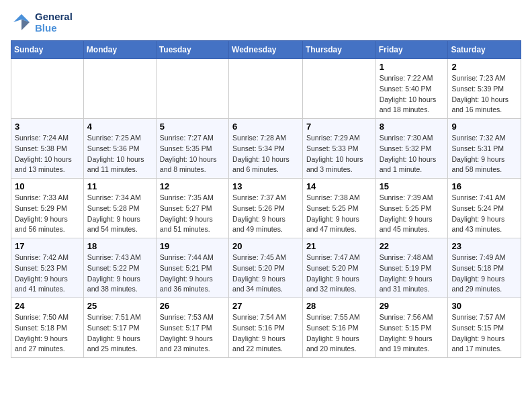 The image size is (532, 411). Describe the element at coordinates (120, 306) in the screenshot. I see `day-number: 25` at that location.